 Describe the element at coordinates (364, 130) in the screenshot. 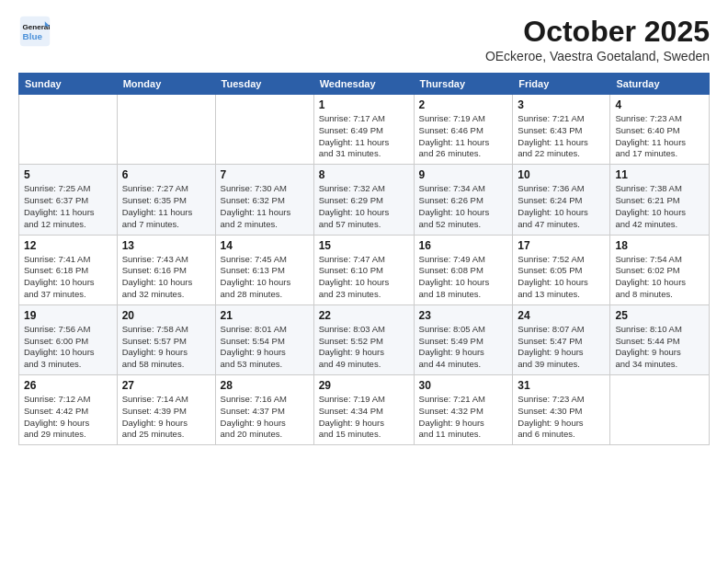

I see `calendar-cell: 1Sunrise: 7:17 AM Sunset: 6:49 PM Daylig…` at that location.